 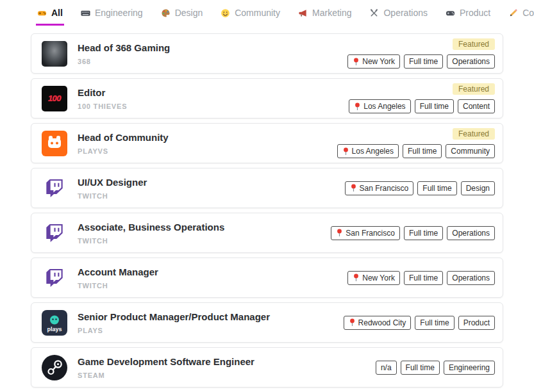 I want to click on company-name: 100 THIEVES, so click(x=103, y=106).